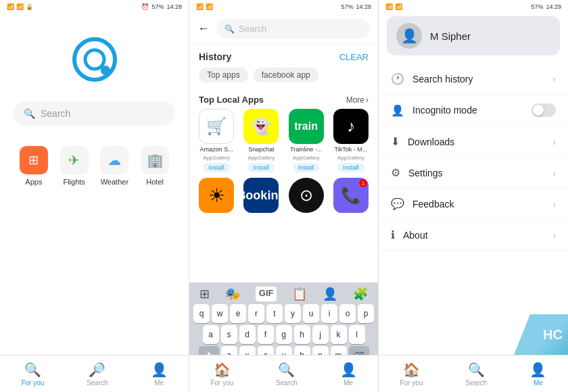 The image size is (568, 392). Describe the element at coordinates (306, 195) in the screenshot. I see `app-speedtest: ⊙` at that location.